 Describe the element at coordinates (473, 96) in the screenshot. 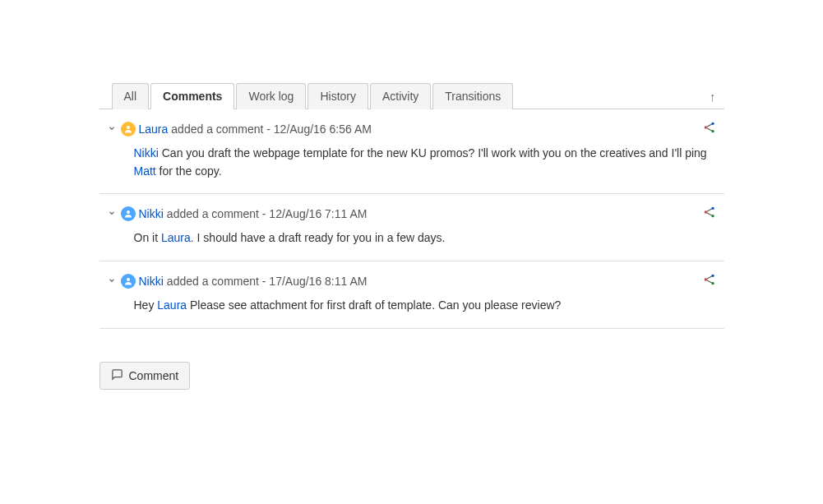

I see `tab-transitions: Transitions` at that location.